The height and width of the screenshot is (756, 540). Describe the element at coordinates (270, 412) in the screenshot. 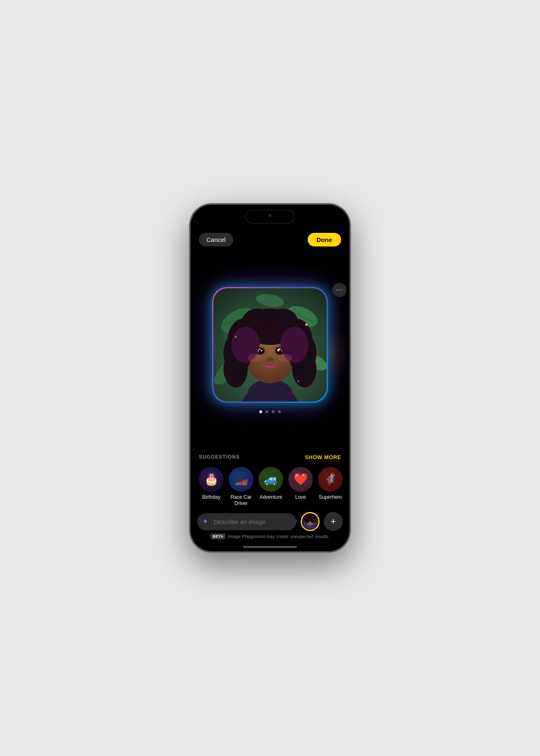

I see `page-indicators` at that location.